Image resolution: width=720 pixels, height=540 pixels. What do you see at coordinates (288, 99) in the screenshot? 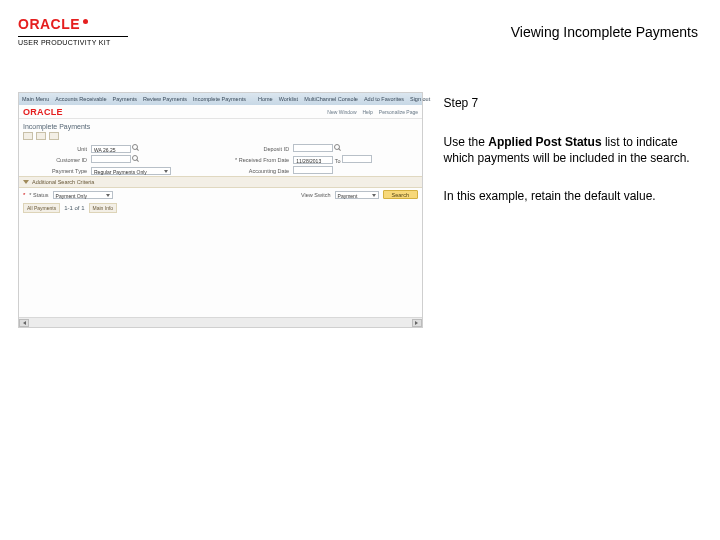
I see `topnav-worklist: Worklist` at bounding box center [288, 99].